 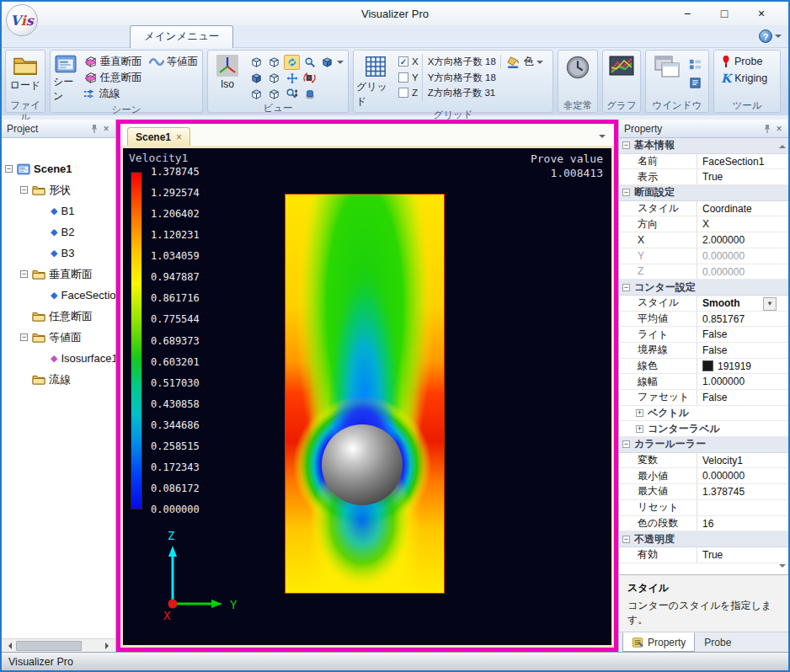 What do you see at coordinates (704, 162) in the screenshot?
I see `property-row: 名前 FaceSection1` at bounding box center [704, 162].